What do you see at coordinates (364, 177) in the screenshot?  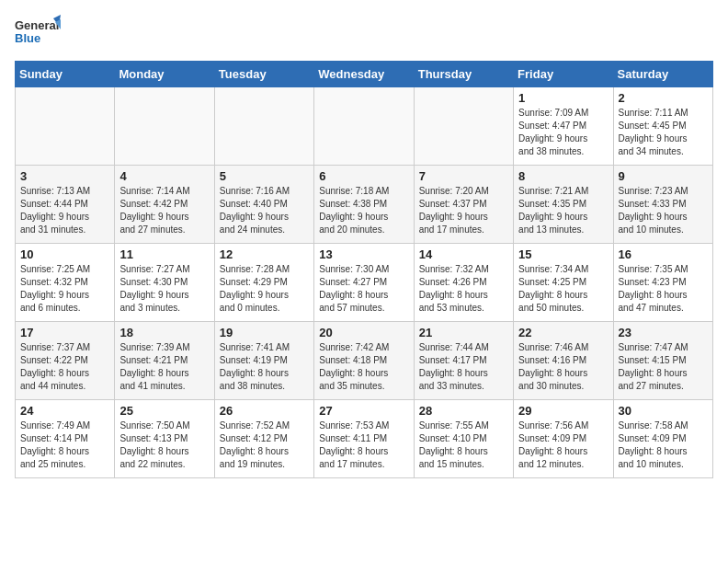 I see `day-number: 6` at bounding box center [364, 177].